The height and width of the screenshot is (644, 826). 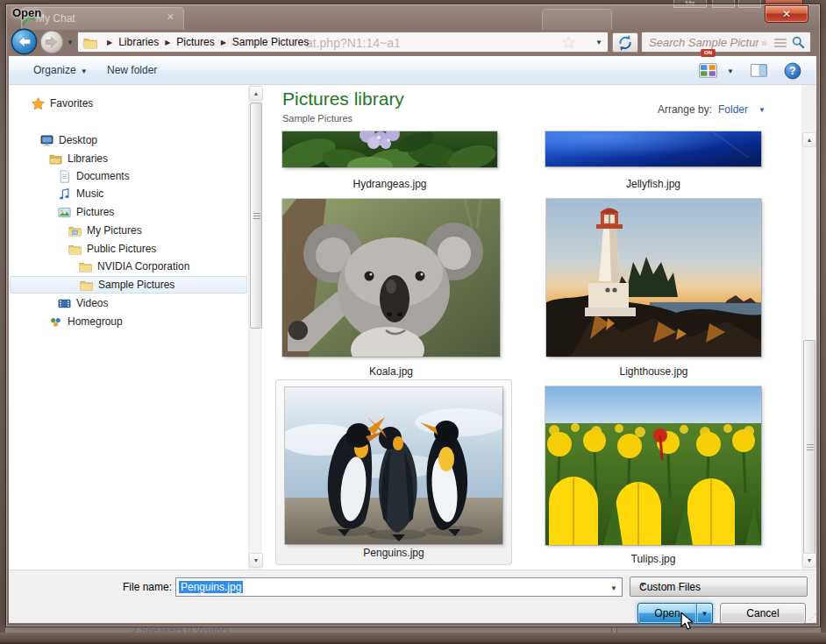 I want to click on dialog-close-button: ✕, so click(x=787, y=14).